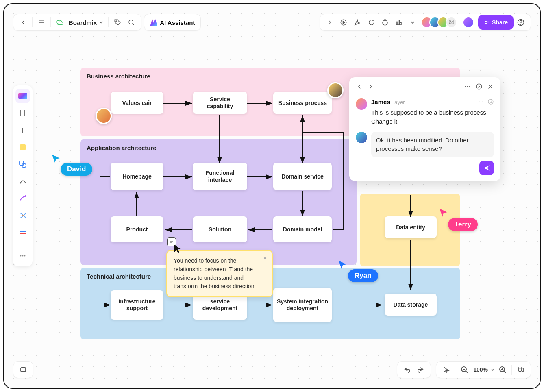 Image resolution: width=544 pixels, height=392 pixels. Describe the element at coordinates (463, 224) in the screenshot. I see `cursor-terry: Terry` at that location.